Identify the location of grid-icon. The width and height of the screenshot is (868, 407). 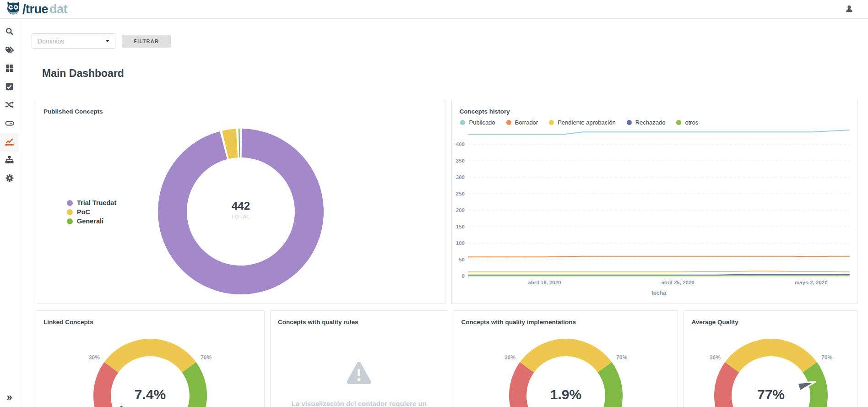
(10, 69).